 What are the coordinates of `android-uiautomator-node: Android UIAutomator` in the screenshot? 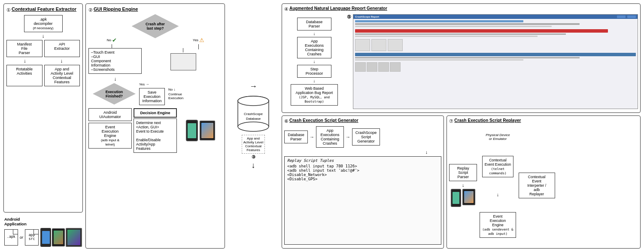 It's located at (110, 115).